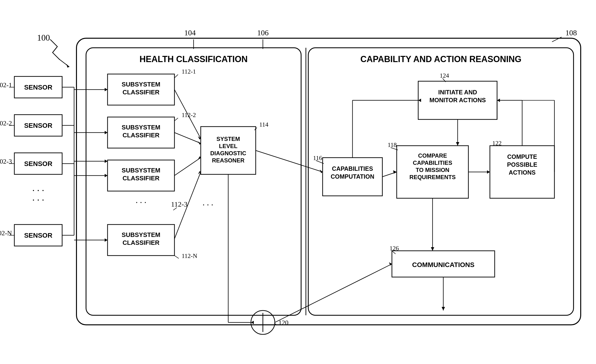 The height and width of the screenshot is (364, 596). I want to click on svg-text: MONITOR ACTIONS, so click(458, 100).